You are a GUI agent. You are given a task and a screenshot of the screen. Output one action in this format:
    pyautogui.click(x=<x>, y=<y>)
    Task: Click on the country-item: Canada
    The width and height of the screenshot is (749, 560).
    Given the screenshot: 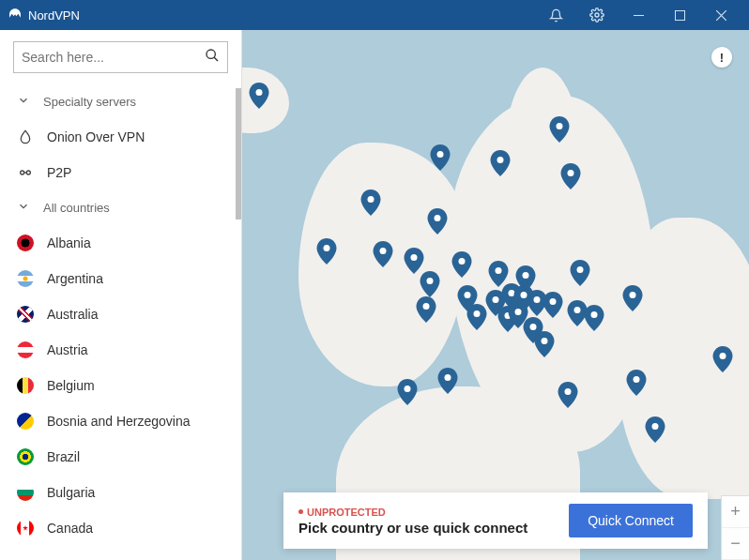 What is the action you would take?
    pyautogui.click(x=120, y=528)
    